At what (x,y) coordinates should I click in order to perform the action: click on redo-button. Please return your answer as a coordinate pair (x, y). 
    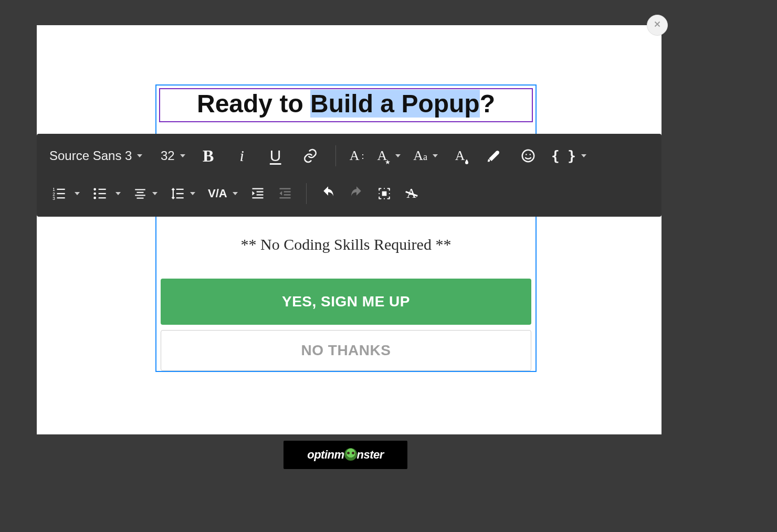
    Looking at the image, I should click on (356, 194).